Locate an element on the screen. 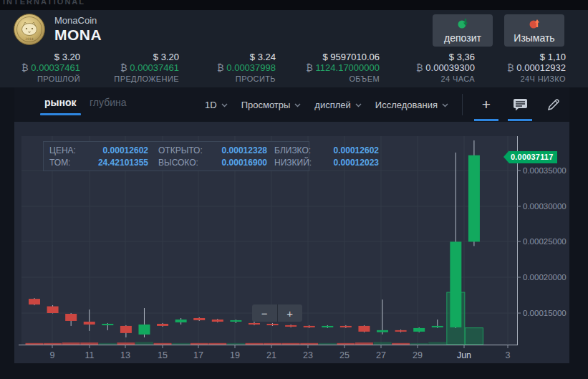 The image size is (588, 379). svg-text: 19 is located at coordinates (235, 355).